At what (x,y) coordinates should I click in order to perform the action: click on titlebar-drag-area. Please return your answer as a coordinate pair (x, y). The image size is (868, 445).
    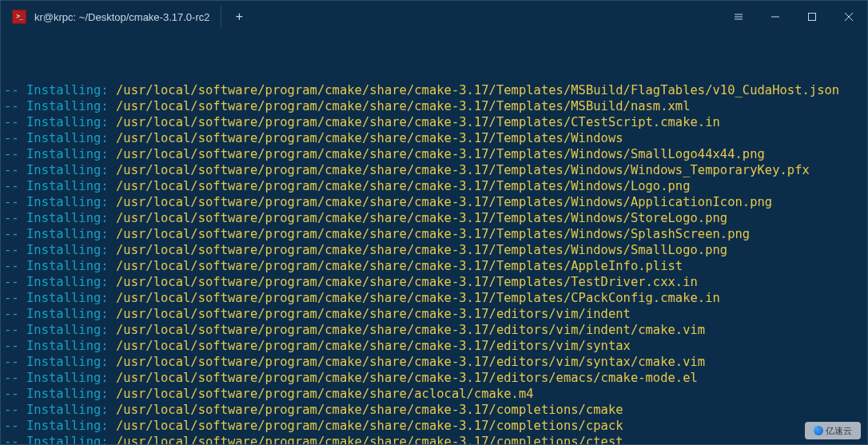
    Looking at the image, I should click on (488, 17).